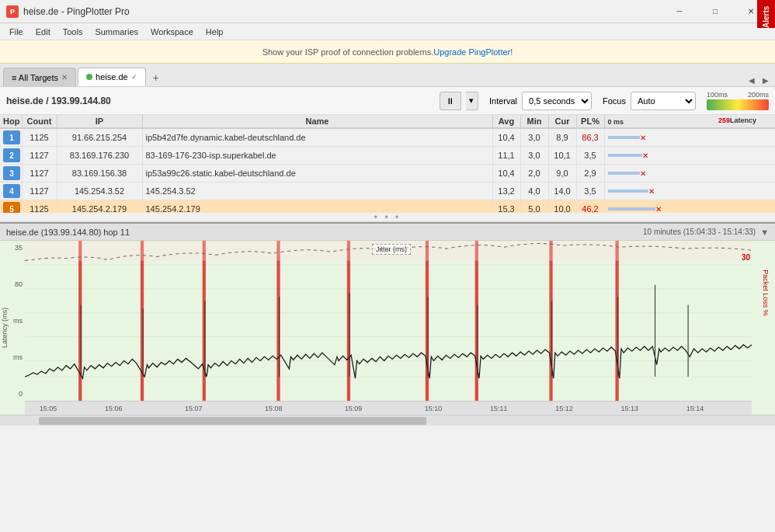 The image size is (775, 532). Describe the element at coordinates (690, 191) in the screenshot. I see `latency-bar-4: ✕` at that location.